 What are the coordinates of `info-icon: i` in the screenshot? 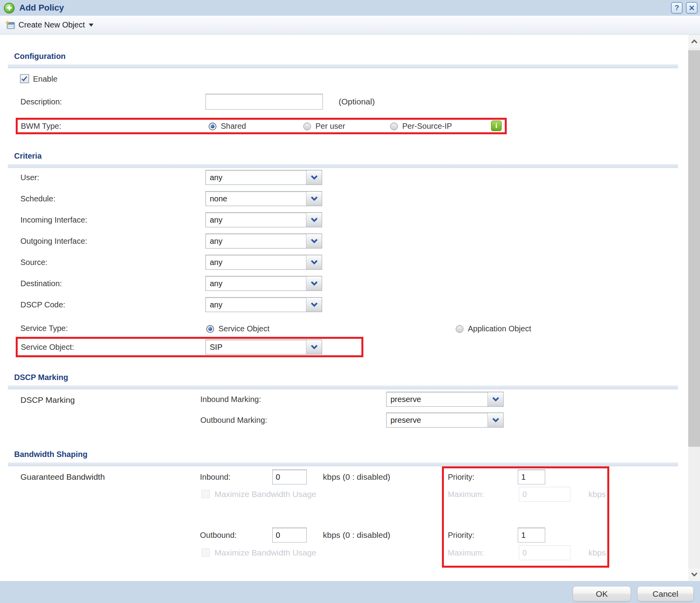 It's located at (497, 126).